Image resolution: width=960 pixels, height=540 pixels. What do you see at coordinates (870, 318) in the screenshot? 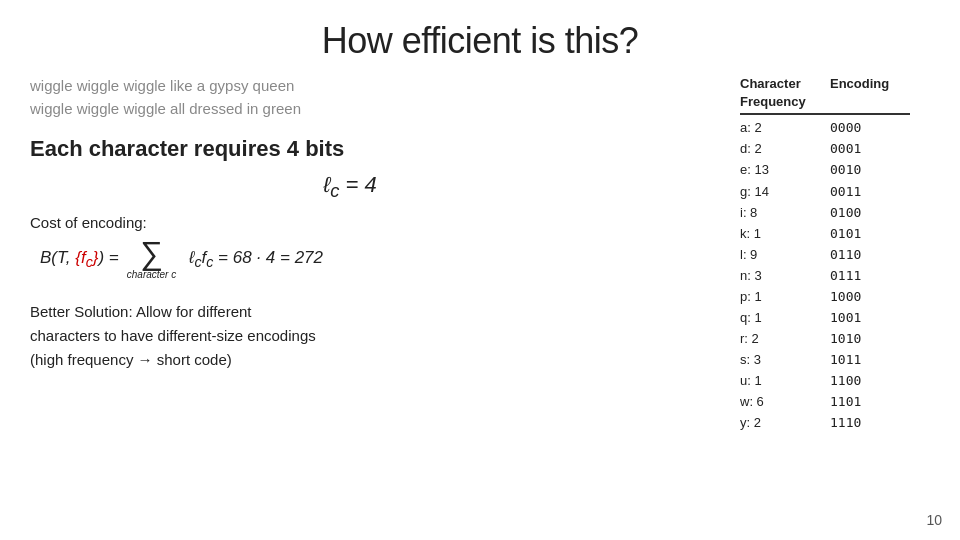
I see `encoding-row: 1001` at bounding box center [870, 318].